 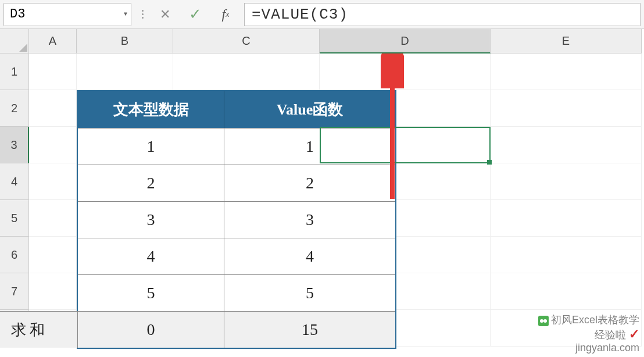 What do you see at coordinates (543, 321) in the screenshot?
I see `wechat-icon` at bounding box center [543, 321].